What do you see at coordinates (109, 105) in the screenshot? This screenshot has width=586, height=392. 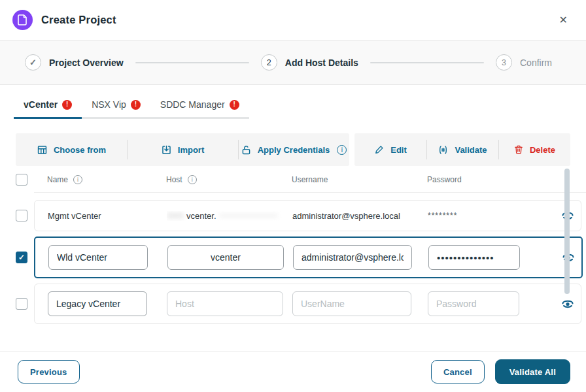 I see `tab-label: NSX Vip` at bounding box center [109, 105].